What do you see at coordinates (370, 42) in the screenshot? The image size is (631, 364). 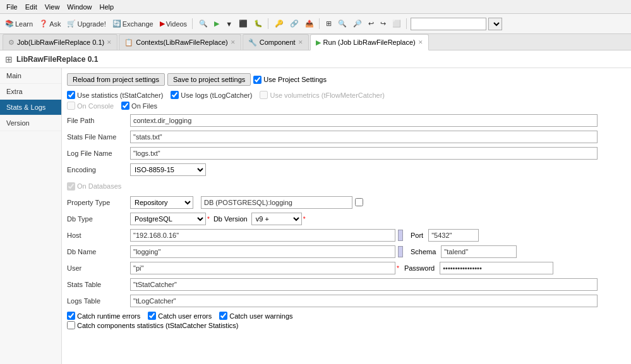 I see `tab-run: ▶ Run (Job LibRawFileReplace) ✕` at bounding box center [370, 42].